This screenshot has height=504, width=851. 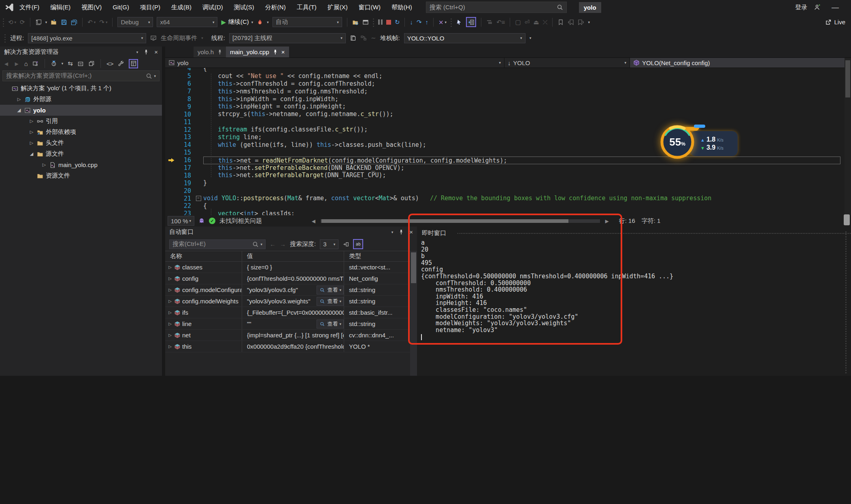 What do you see at coordinates (505, 160) in the screenshot?
I see `code-line-16: 16 this->net = readNetFromDarknet(config…` at bounding box center [505, 160].